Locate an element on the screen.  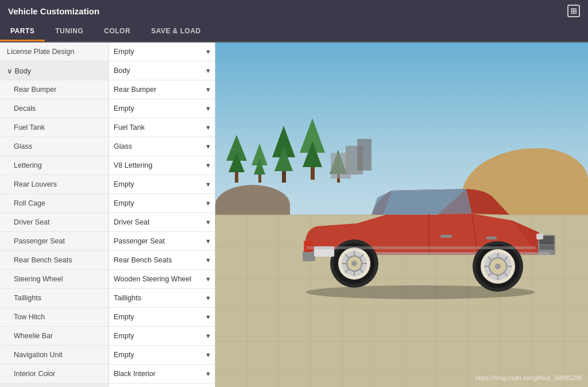
part-row: Rear LouversEmpty▼ is located at coordinates (107, 185).